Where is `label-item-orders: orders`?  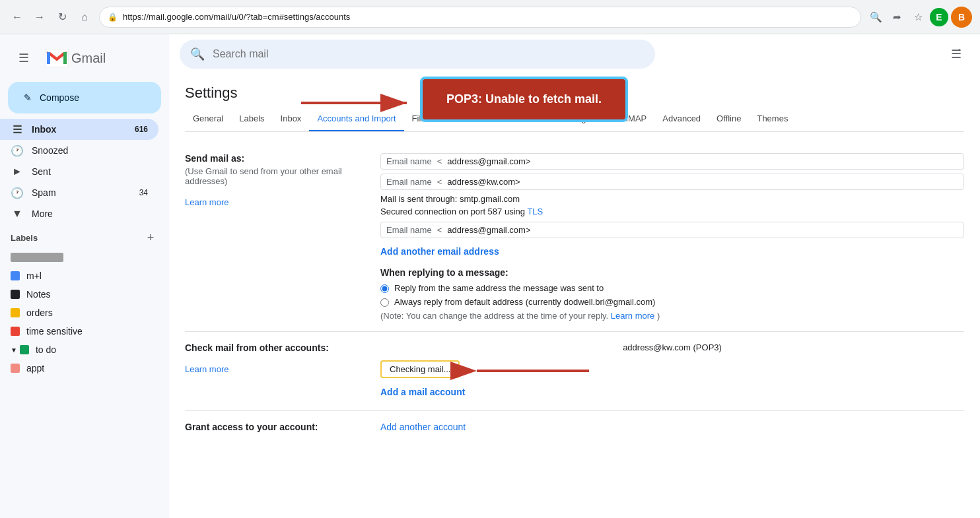 label-item-orders: orders is located at coordinates (79, 313).